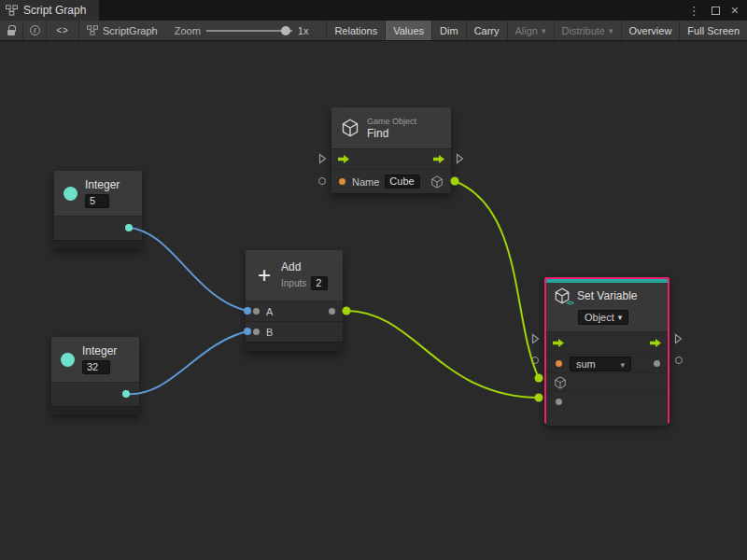 Image resolution: width=747 pixels, height=560 pixels. What do you see at coordinates (497, 280) in the screenshot?
I see `wire-find-to-setvariable-object` at bounding box center [497, 280].